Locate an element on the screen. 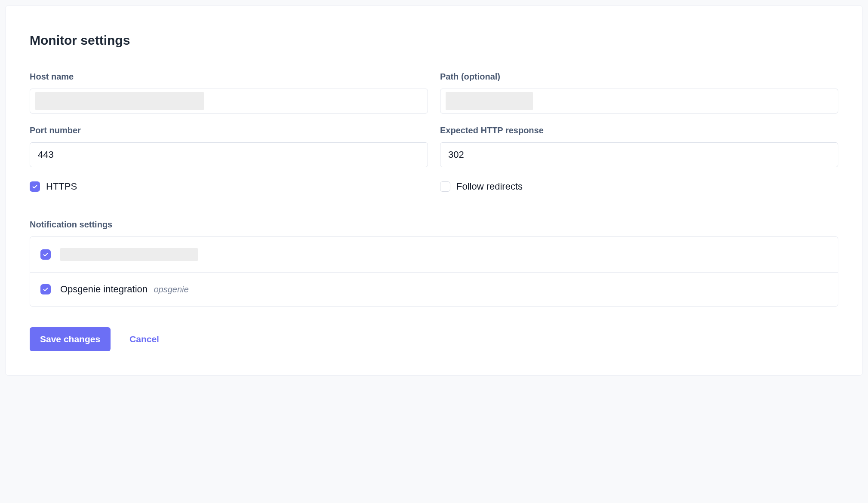  notification-label: Opsgenie integration is located at coordinates (104, 289).